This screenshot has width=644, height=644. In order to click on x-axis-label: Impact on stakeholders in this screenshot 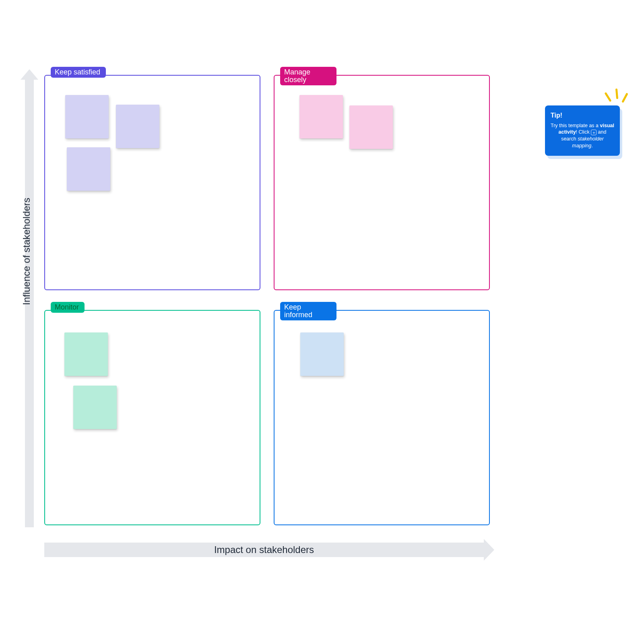, I will do `click(264, 550)`.